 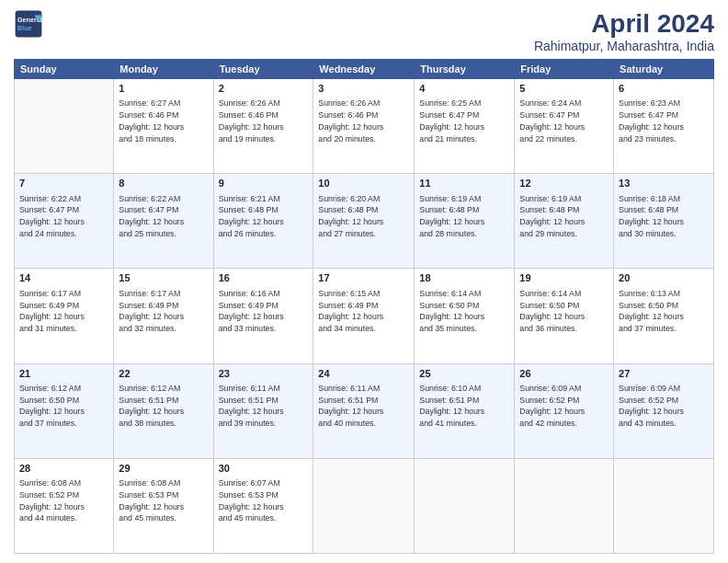 I want to click on calendar-cell: 7Sunrise: 6:22 AM Sunset: 6:47 PM Daylig…, so click(x=64, y=221).